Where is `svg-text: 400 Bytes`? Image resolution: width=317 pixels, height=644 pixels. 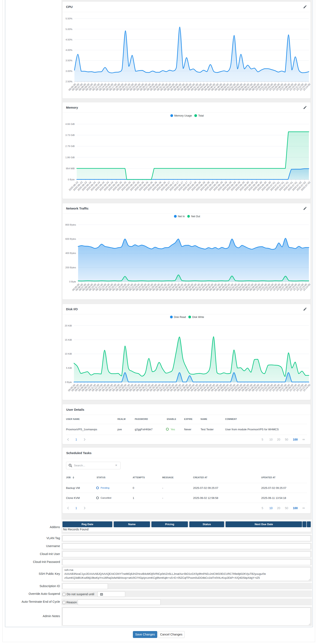 svg-text: 400 Bytes is located at coordinates (71, 253).